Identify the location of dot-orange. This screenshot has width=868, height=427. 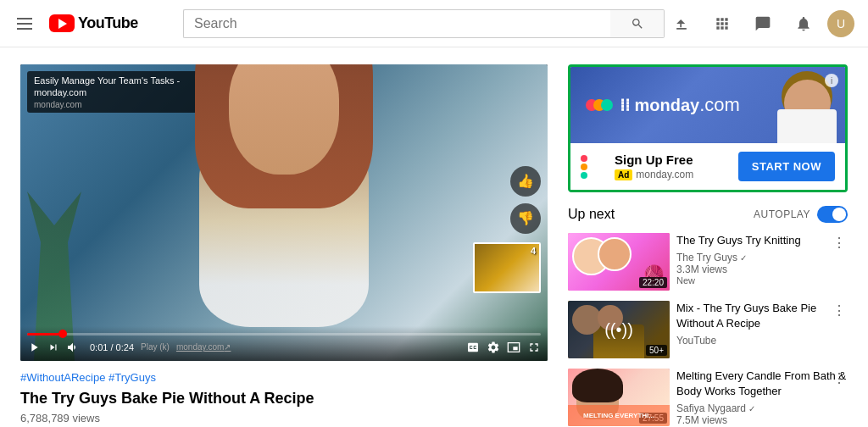
(584, 167).